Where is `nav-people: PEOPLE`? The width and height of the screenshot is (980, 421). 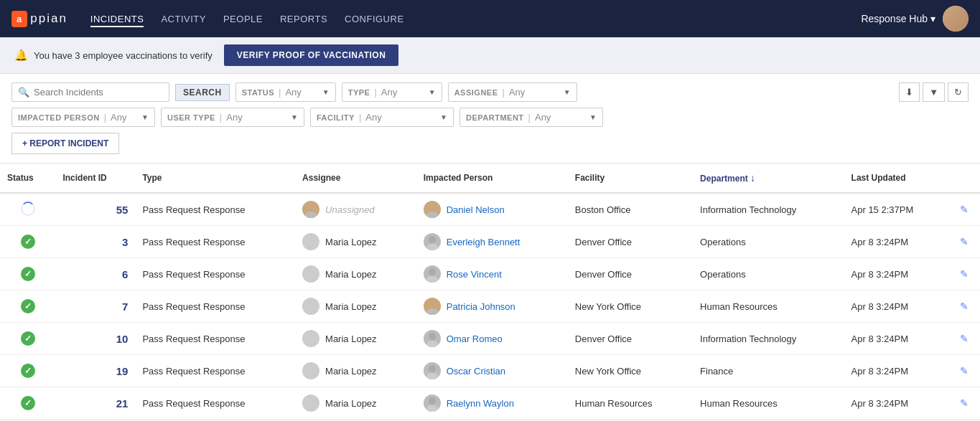
nav-people: PEOPLE is located at coordinates (243, 19).